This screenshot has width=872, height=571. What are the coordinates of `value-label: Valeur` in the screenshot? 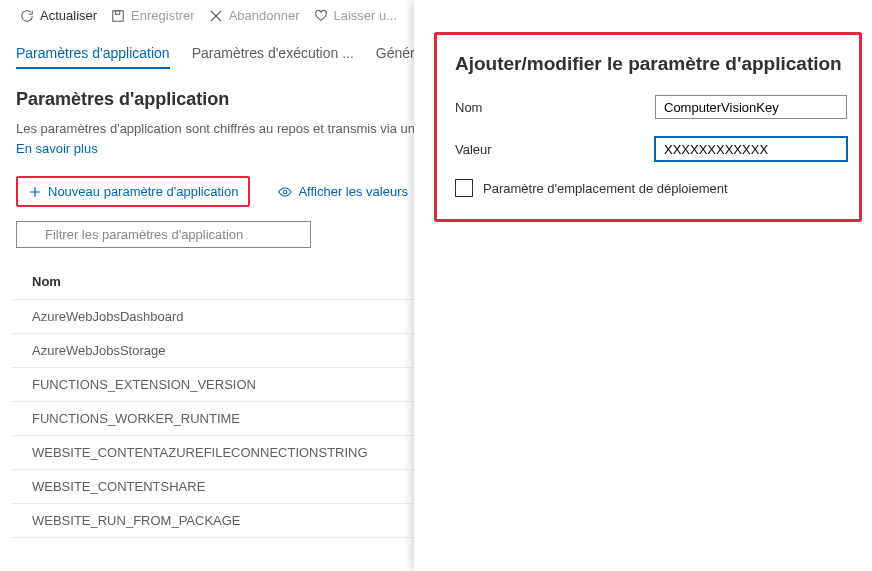 It's located at (555, 150).